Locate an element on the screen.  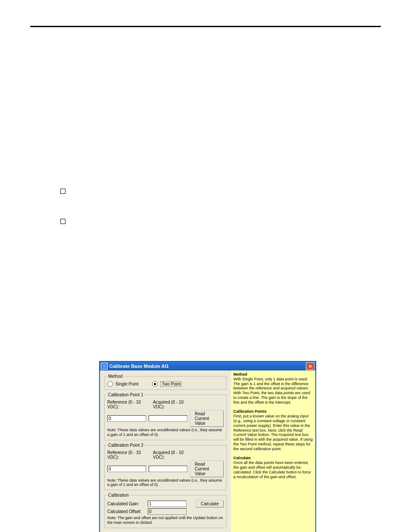
cp2-acq-label: Acquired (0 - 10 VDC): is located at coordinates (174, 455).